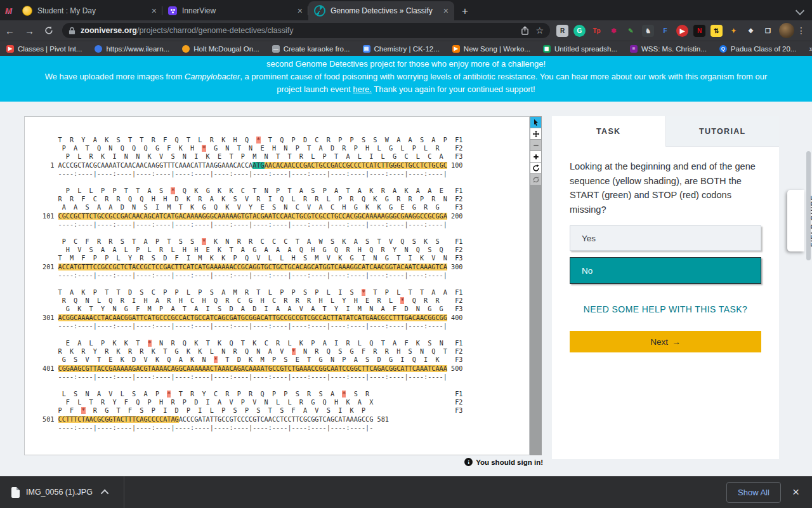 The height and width of the screenshot is (508, 812). Describe the element at coordinates (676, 342) in the screenshot. I see `arrow-right-icon: →` at that location.